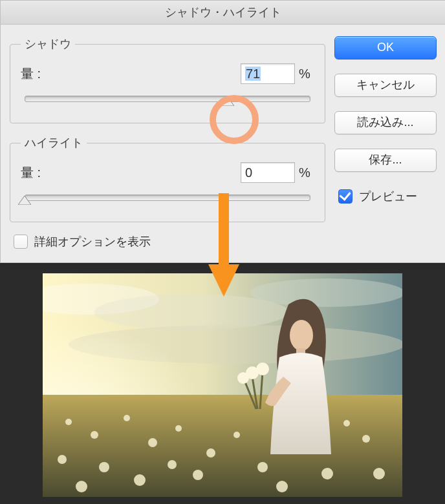 The image size is (445, 504). What do you see at coordinates (385, 146) in the screenshot?
I see `button-column: OK キャンセル 読み込み... 保存... プレビュー` at bounding box center [385, 146].